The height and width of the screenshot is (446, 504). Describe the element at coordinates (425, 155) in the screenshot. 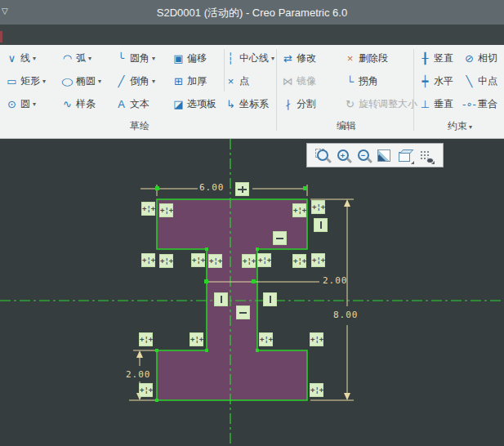

I see `datum-display-button` at that location.